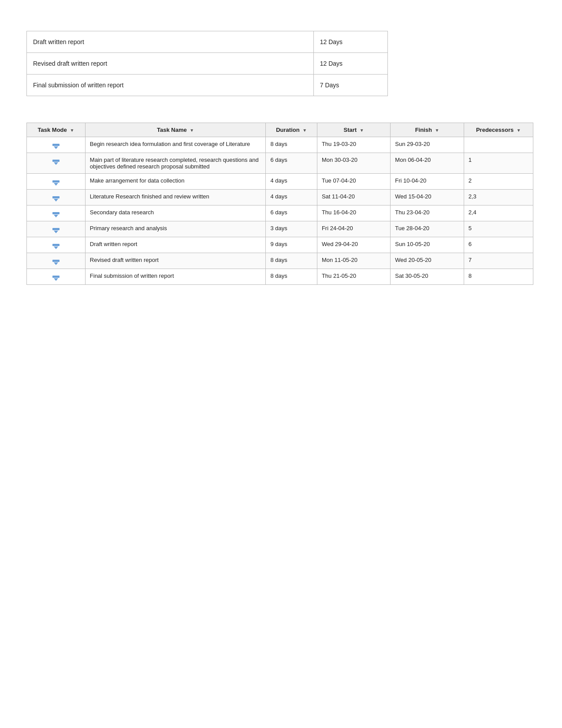 This screenshot has height=728, width=562. Describe the element at coordinates (175, 213) in the screenshot. I see `task-name-cell: Secondary data research` at that location.